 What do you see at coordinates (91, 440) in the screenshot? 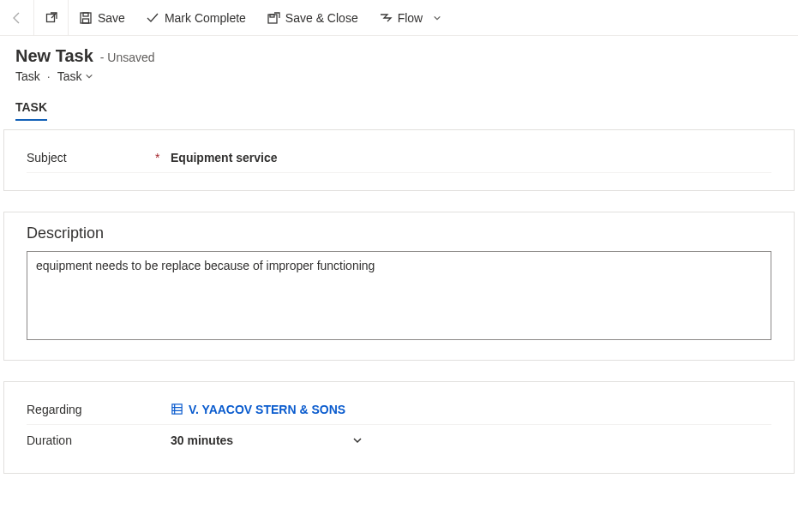
I see `duration-label: Duration` at bounding box center [91, 440].